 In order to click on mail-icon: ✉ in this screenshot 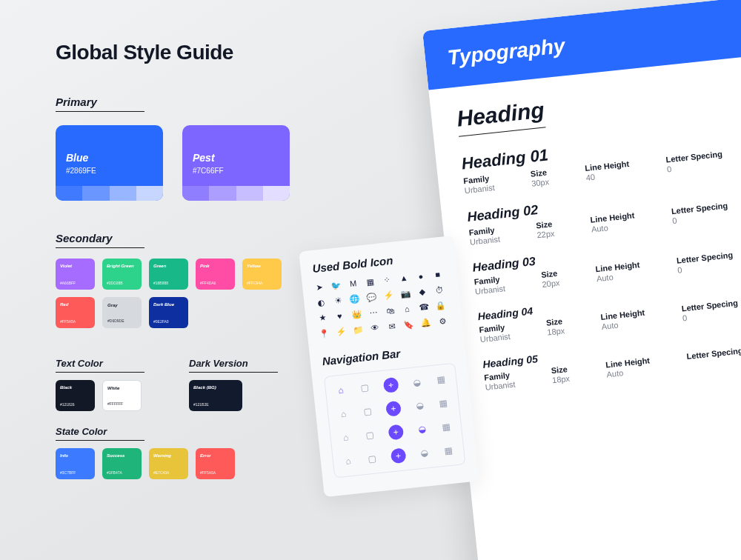, I will do `click(391, 326)`.